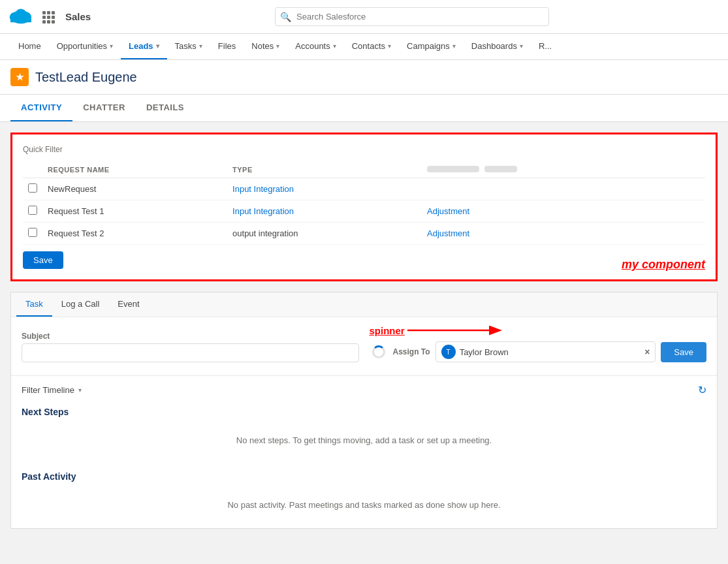 This screenshot has width=728, height=564. What do you see at coordinates (449, 352) in the screenshot?
I see `avatar: T` at bounding box center [449, 352].